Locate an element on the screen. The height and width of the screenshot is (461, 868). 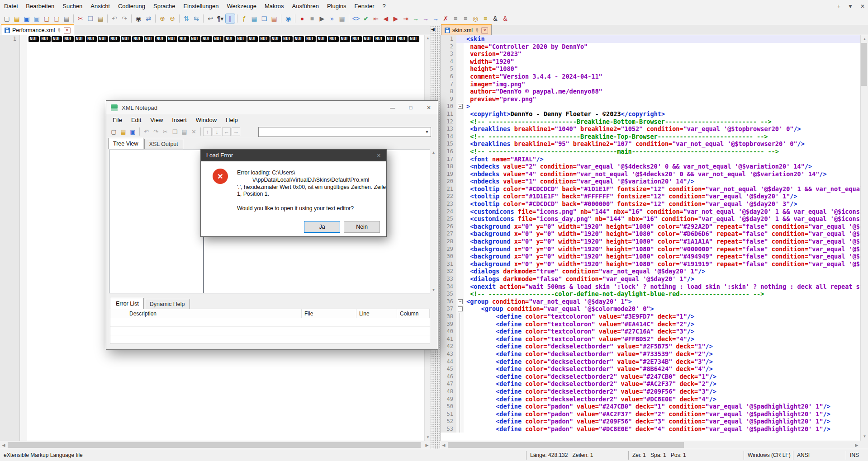
error-list-body is located at coordinates (270, 331).